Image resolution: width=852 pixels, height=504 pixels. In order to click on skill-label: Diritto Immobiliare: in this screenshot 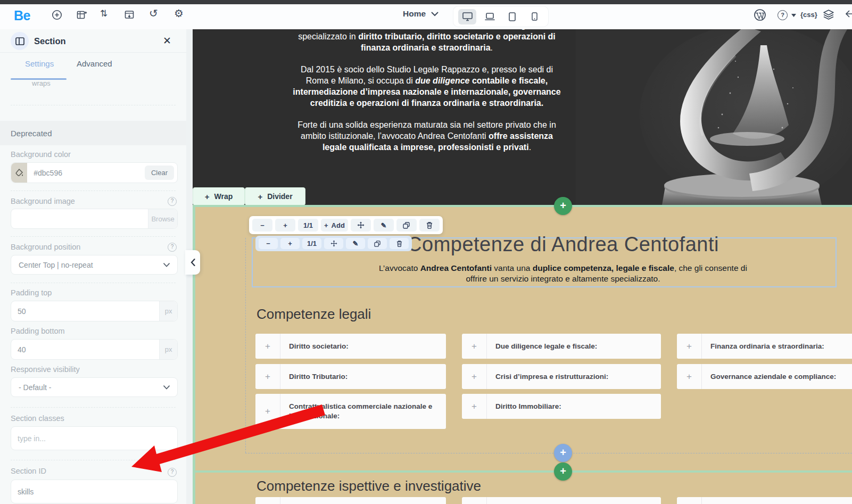, I will do `click(528, 407)`.